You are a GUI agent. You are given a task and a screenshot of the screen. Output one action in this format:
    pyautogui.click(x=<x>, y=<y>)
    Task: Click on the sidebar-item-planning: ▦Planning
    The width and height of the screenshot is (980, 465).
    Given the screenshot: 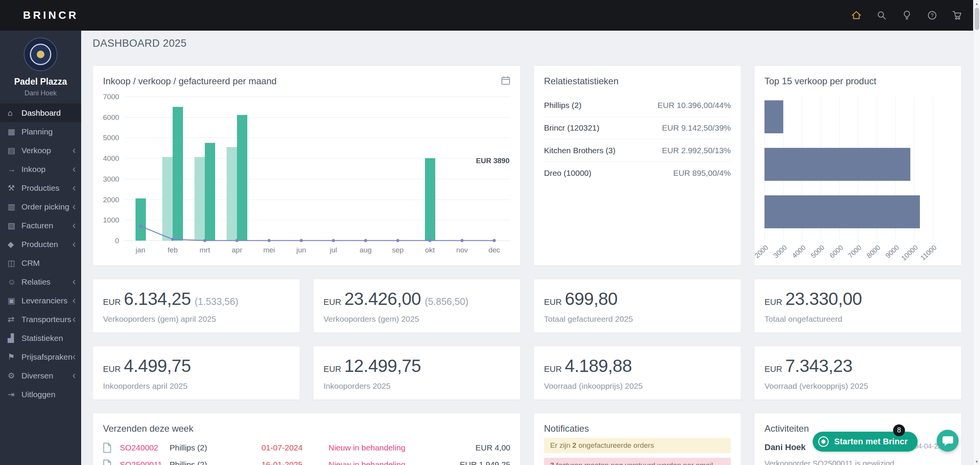 What is the action you would take?
    pyautogui.click(x=41, y=132)
    